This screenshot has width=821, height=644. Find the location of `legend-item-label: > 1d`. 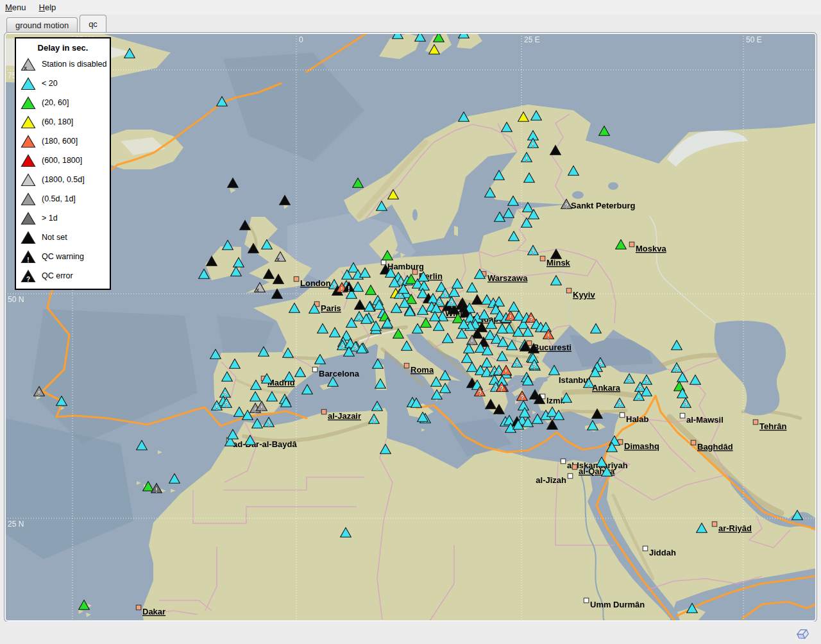

legend-item-label: > 1d is located at coordinates (50, 218).